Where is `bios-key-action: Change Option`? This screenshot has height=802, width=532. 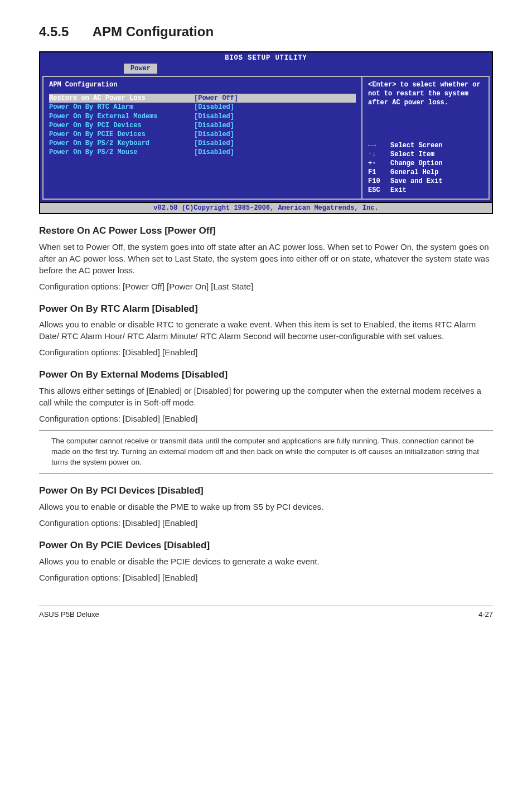
bios-key-action: Change Option is located at coordinates (417, 163).